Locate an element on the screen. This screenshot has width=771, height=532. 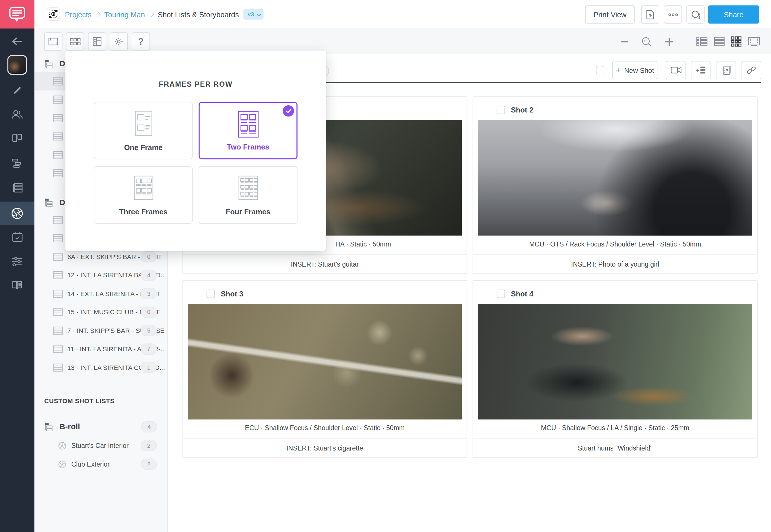
breadcrumb-project: Touring Man is located at coordinates (125, 14).